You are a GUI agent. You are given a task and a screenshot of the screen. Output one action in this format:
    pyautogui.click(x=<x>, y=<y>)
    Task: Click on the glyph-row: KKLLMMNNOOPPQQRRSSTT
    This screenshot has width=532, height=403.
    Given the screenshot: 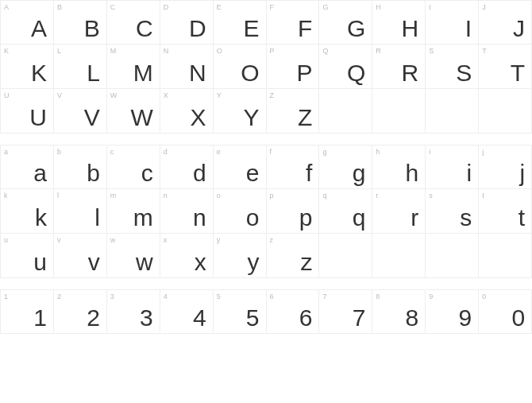 What is the action you would take?
    pyautogui.click(x=266, y=67)
    